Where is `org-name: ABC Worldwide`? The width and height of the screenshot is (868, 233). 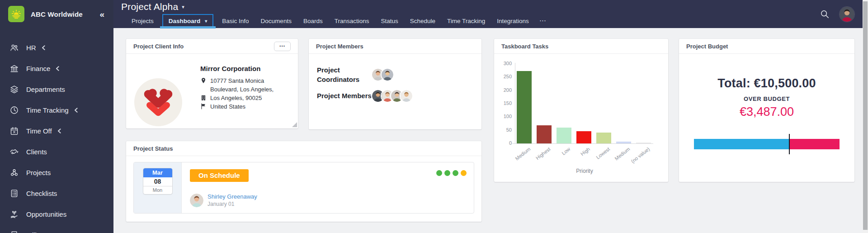 org-name: ABC Worldwide is located at coordinates (57, 14).